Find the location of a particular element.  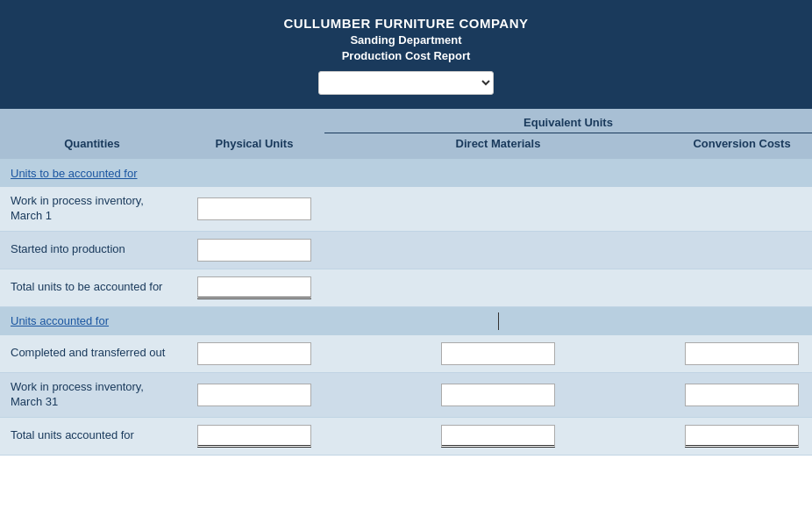

period-dropdown is located at coordinates (406, 83).